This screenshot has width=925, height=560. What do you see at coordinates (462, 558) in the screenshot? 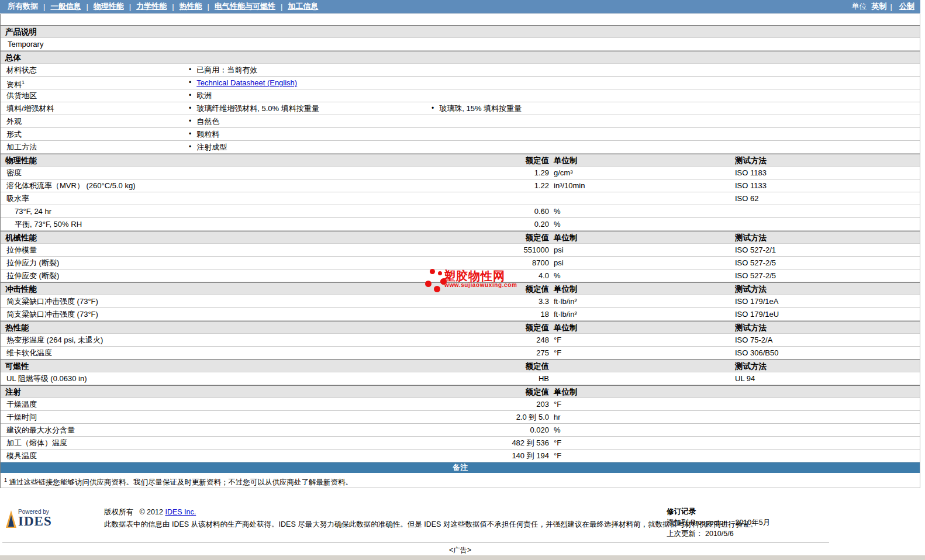
I see `bottom-scrollbar` at bounding box center [462, 558].